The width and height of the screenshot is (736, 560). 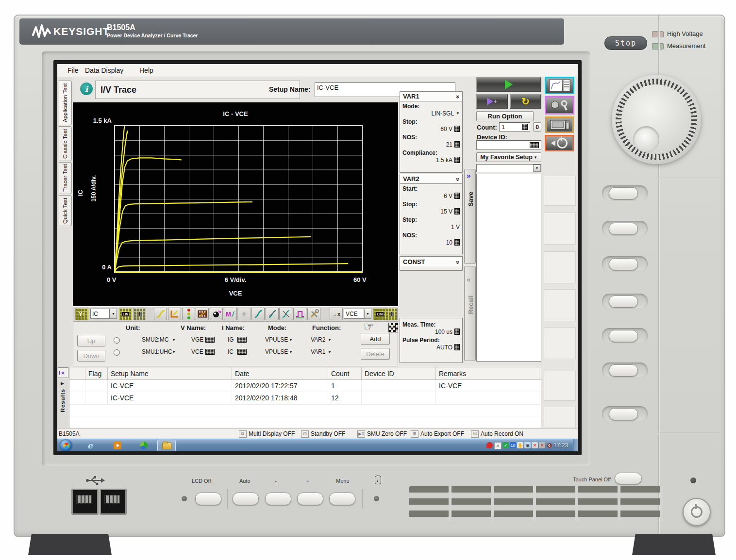 What do you see at coordinates (559, 105) in the screenshot?
I see `configuration-button` at bounding box center [559, 105].